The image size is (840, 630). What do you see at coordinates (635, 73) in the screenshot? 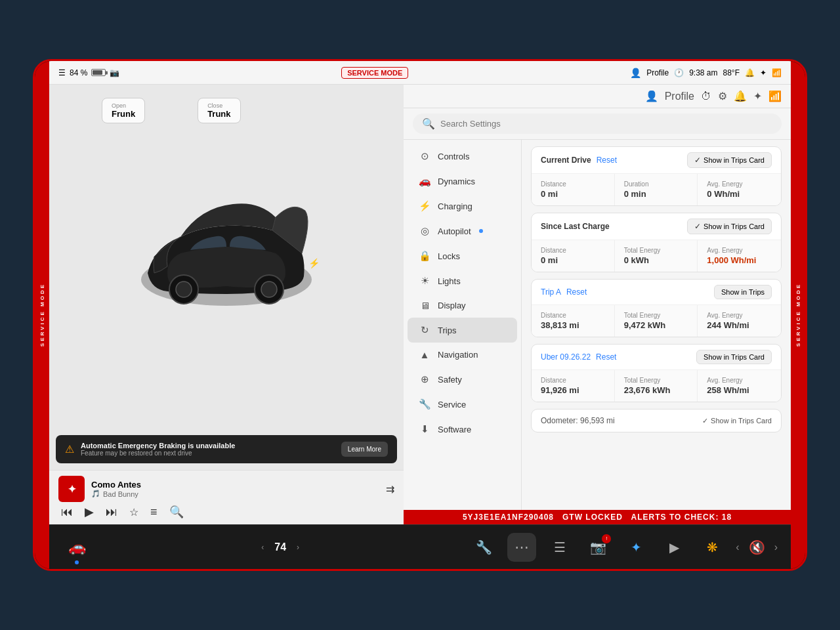
I see `profile-icon: 👤` at bounding box center [635, 73].